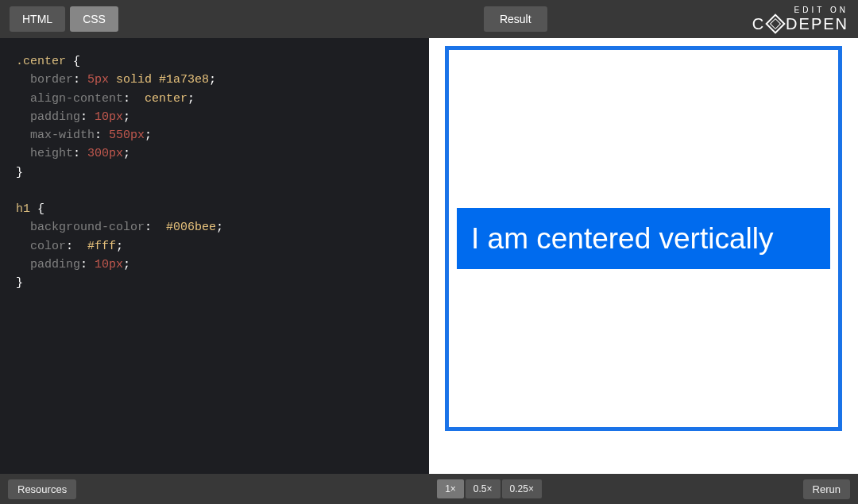 Image resolution: width=858 pixels, height=504 pixels. Describe the element at coordinates (826, 489) in the screenshot. I see `rerun-button: Rerun` at that location.